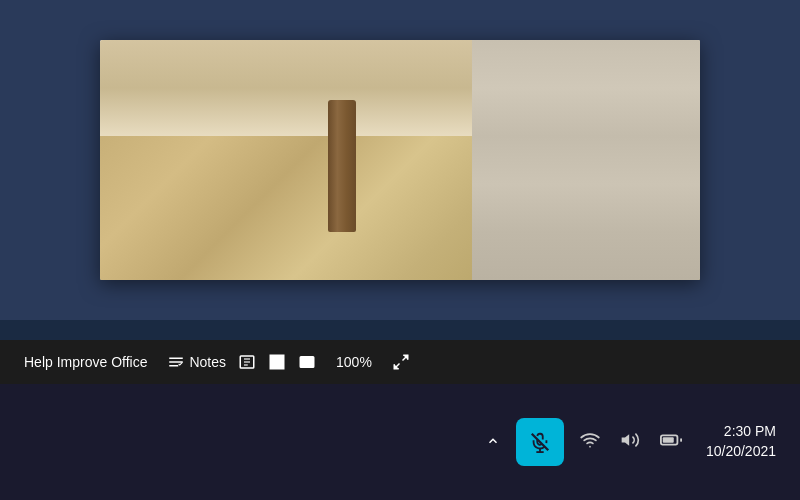 Image resolution: width=800 pixels, height=500 pixels. I want to click on date-display: 10/20/2021, so click(741, 452).